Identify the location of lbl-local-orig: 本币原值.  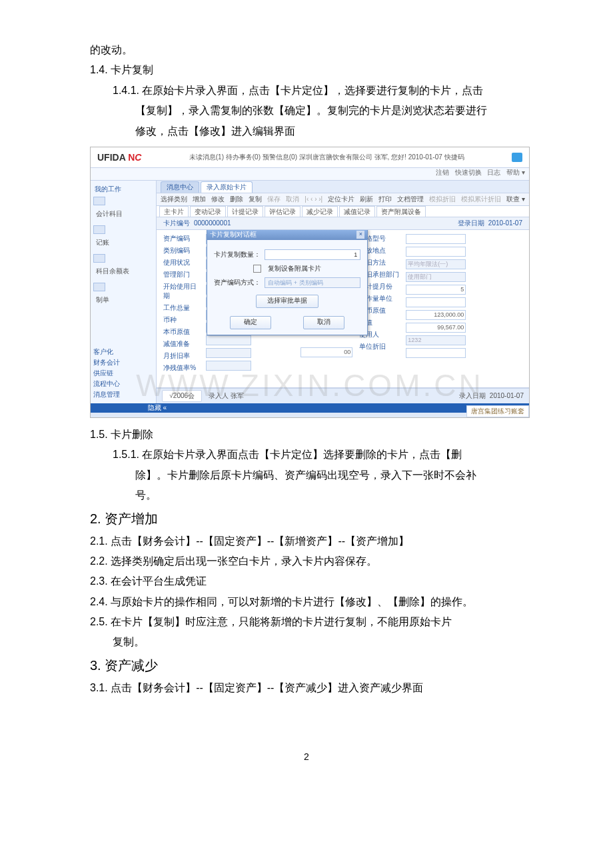
(181, 332).